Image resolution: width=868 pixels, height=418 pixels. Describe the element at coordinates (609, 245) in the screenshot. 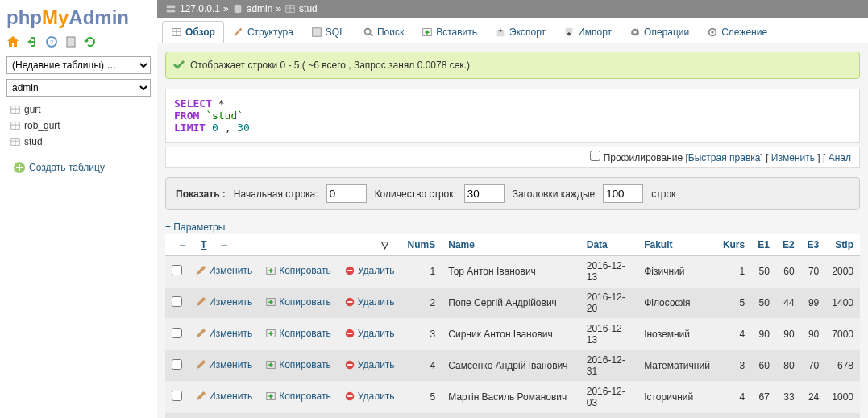

I see `col-data: Data` at that location.